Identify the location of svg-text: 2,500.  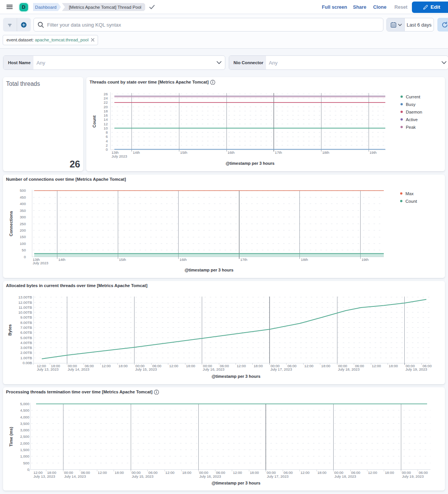
(25, 437).